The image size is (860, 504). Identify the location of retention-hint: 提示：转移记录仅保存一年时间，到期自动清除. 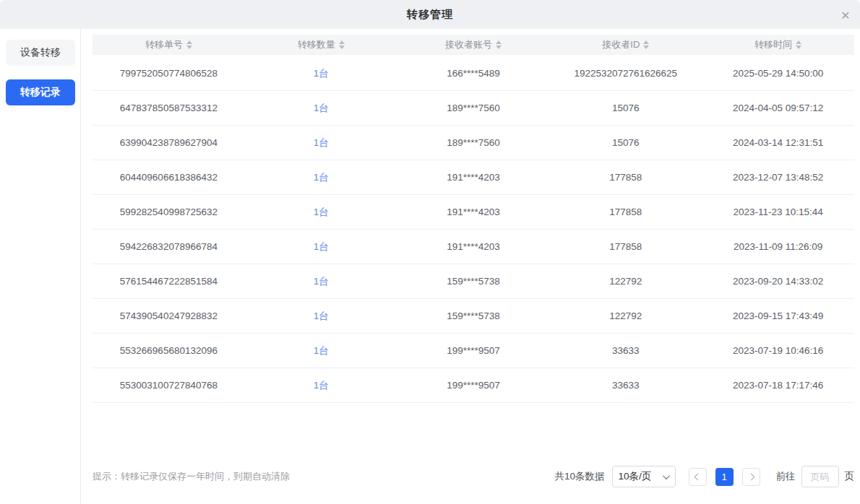
(191, 477).